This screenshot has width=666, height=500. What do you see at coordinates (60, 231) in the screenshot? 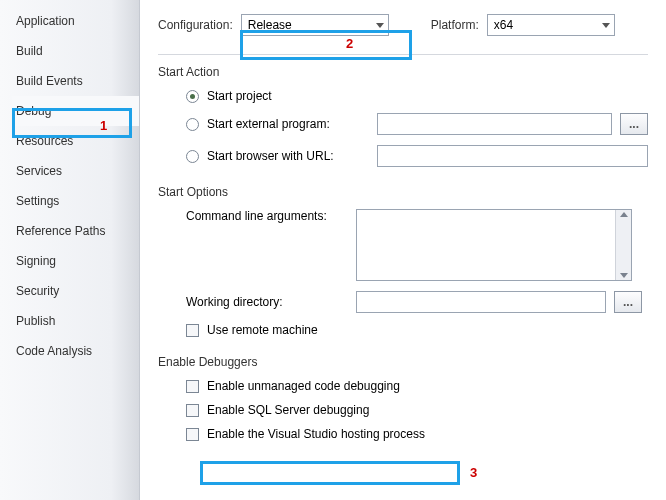
I see `sidebar-item-label: Reference Paths` at bounding box center [60, 231].